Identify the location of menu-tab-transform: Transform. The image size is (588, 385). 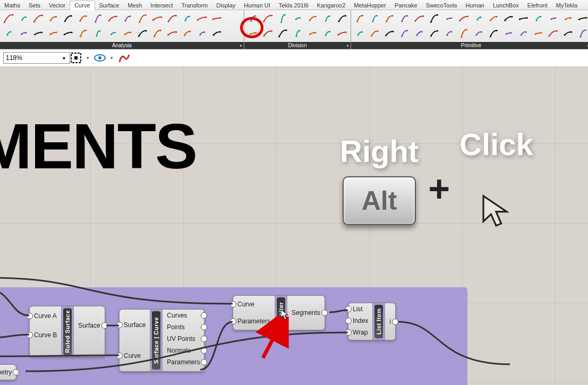
(195, 5).